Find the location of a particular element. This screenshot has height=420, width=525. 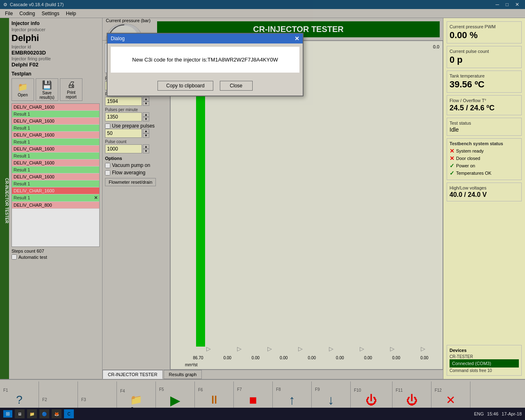

copy-to-clipboard-button: Copy to clipboard is located at coordinates (185, 86).